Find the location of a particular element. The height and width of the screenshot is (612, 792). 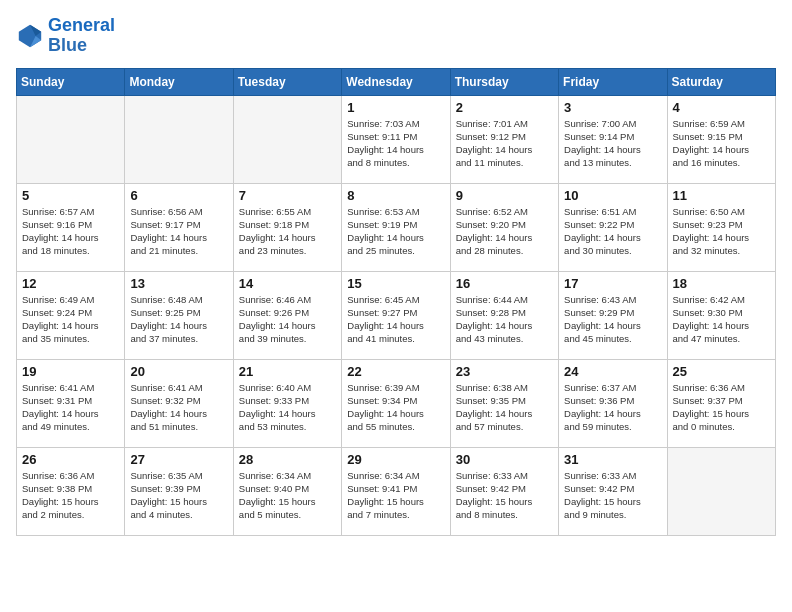

day-info: Sunrise: 7:01 AM Sunset: 9:12 PM Dayligh… is located at coordinates (504, 144).